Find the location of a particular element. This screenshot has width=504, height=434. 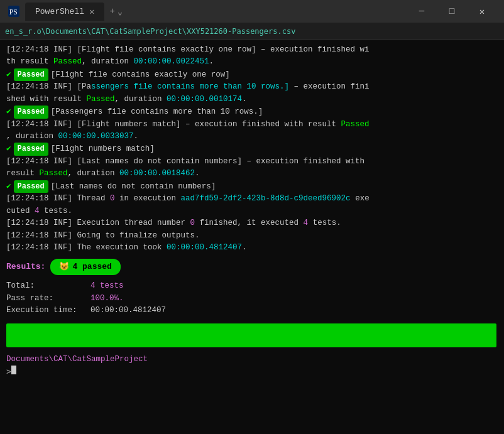

stat-passrate: Pass rate: 100.0%. is located at coordinates (252, 299).